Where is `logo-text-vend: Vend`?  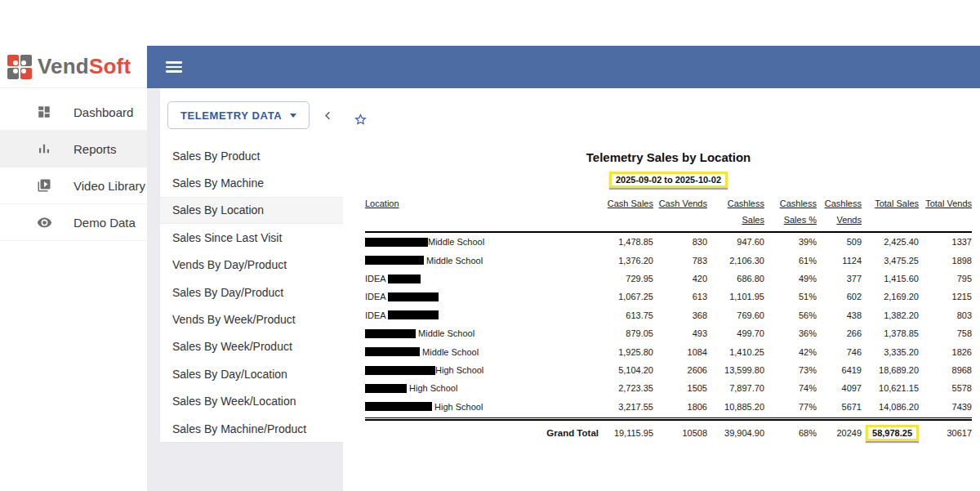
logo-text-vend: Vend is located at coordinates (64, 66).